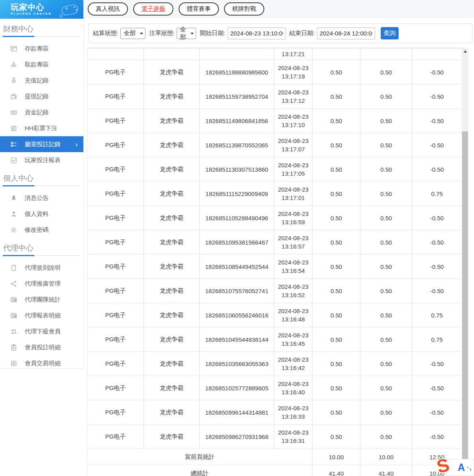 The height and width of the screenshot is (476, 474). What do you see at coordinates (41, 331) in the screenshot?
I see `sidebar-item-agent-downline-members: 代理下級會員` at bounding box center [41, 331].